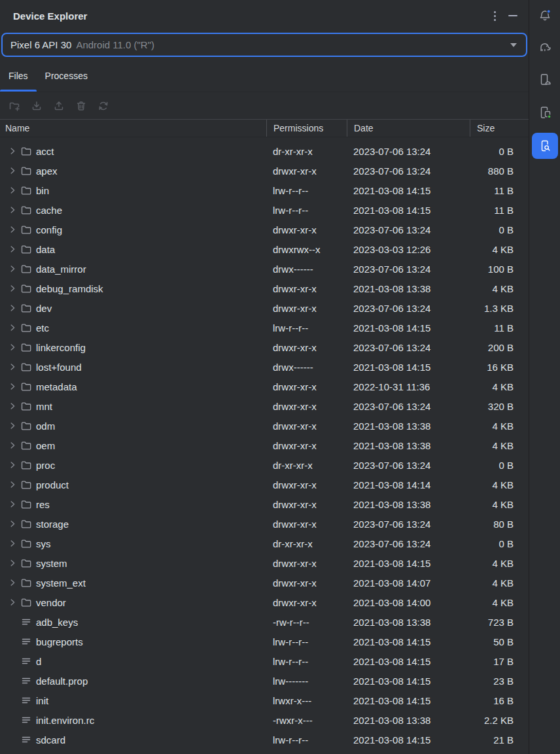 The height and width of the screenshot is (754, 560). Describe the element at coordinates (264, 210) in the screenshot. I see `table-row: cache lrw-r--r-- 2021-03-08 14:15 11 B` at that location.